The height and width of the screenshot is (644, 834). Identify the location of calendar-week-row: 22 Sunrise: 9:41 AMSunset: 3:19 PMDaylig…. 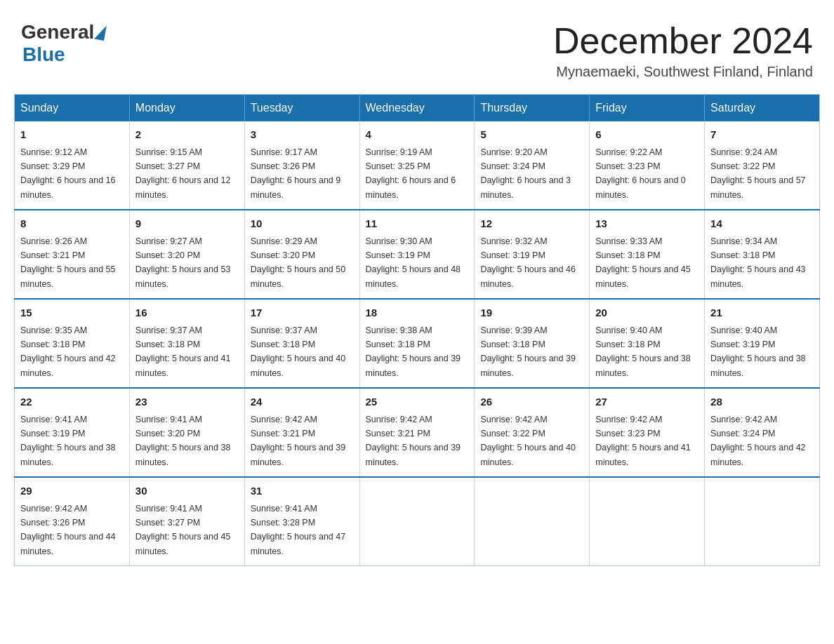
(417, 432).